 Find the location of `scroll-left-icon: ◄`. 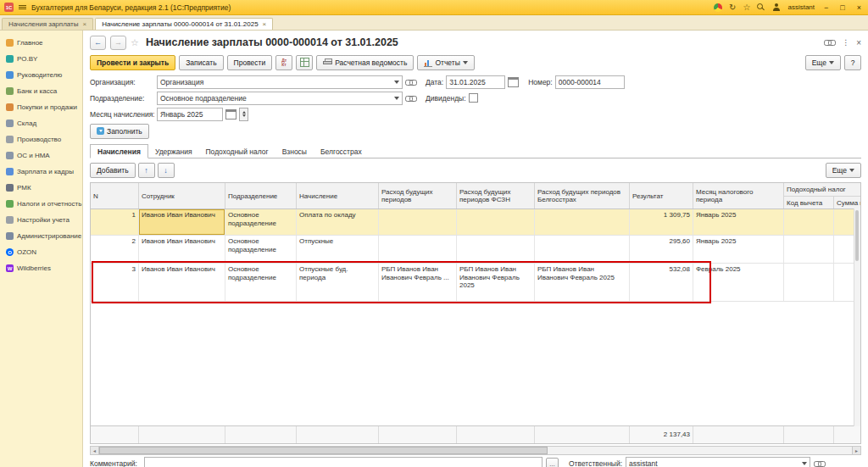

scroll-left-icon: ◄ is located at coordinates (95, 451).